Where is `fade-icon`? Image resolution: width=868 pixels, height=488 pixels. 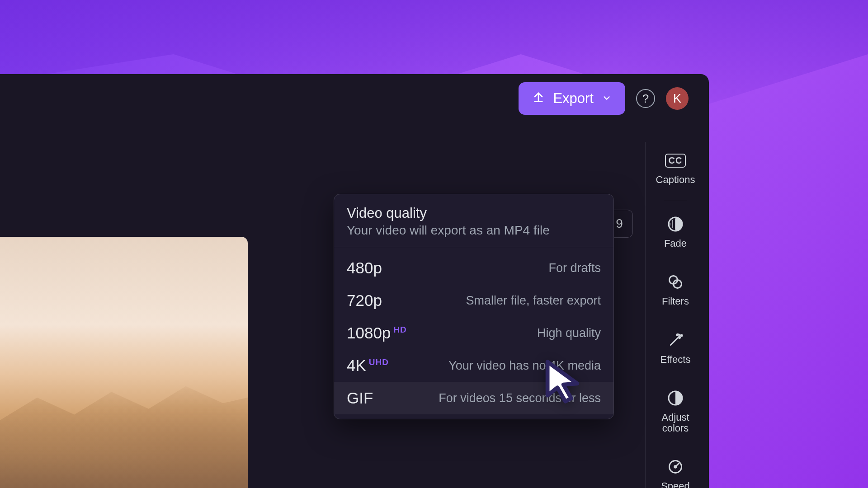 fade-icon is located at coordinates (675, 224).